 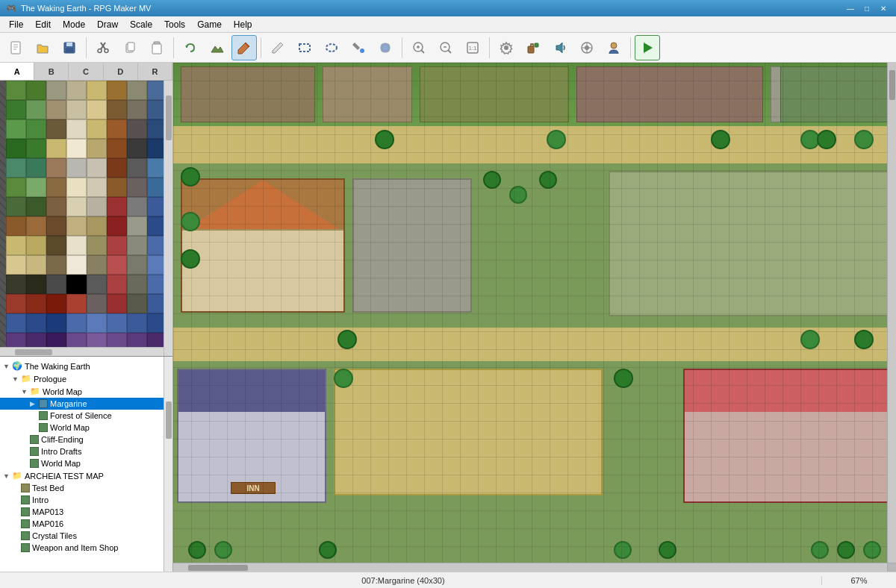 What do you see at coordinates (448, 25) in the screenshot?
I see `menubar: File Edit Mode Draw Scale Tools Game Hel…` at bounding box center [448, 25].